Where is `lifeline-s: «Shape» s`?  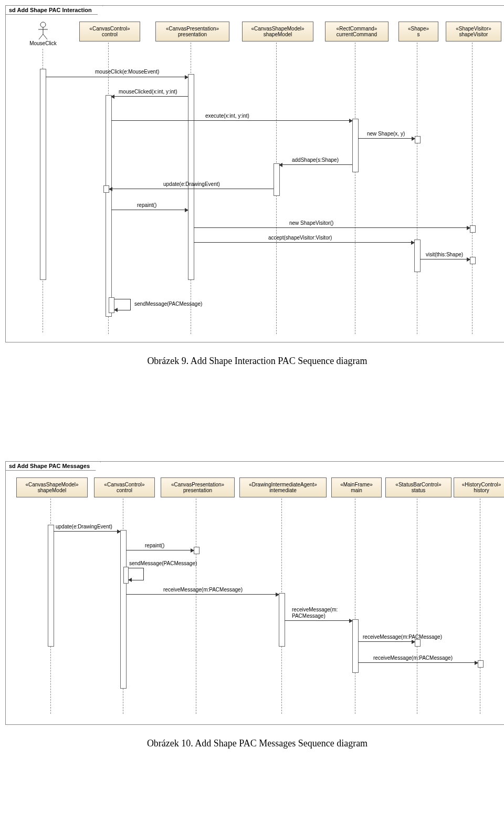 lifeline-s: «Shape» s is located at coordinates (418, 32).